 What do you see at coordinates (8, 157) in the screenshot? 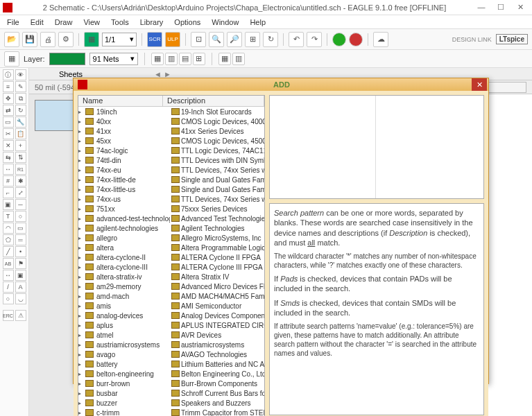
I see `pinswap-icon: ⇆` at bounding box center [8, 157].